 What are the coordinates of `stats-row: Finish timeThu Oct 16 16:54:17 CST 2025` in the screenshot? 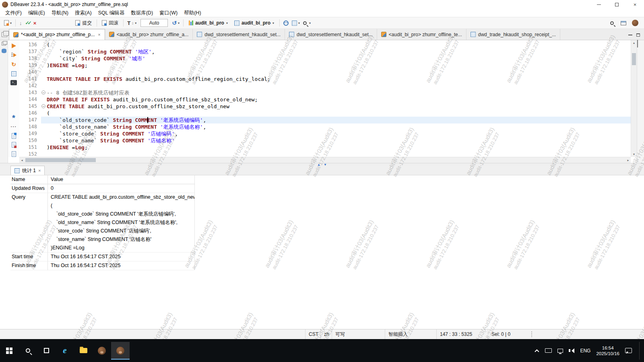 It's located at (327, 266).